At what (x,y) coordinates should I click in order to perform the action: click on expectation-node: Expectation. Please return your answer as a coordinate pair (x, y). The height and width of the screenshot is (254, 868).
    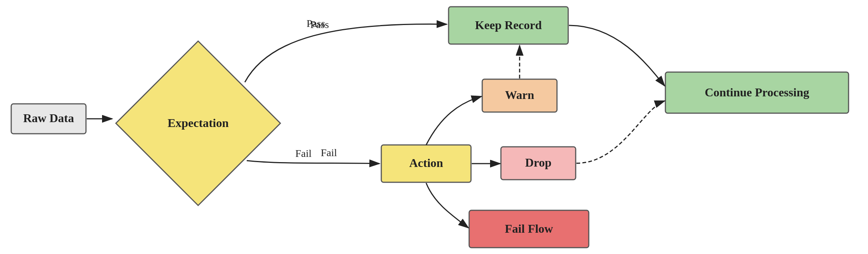
    Looking at the image, I should click on (198, 123).